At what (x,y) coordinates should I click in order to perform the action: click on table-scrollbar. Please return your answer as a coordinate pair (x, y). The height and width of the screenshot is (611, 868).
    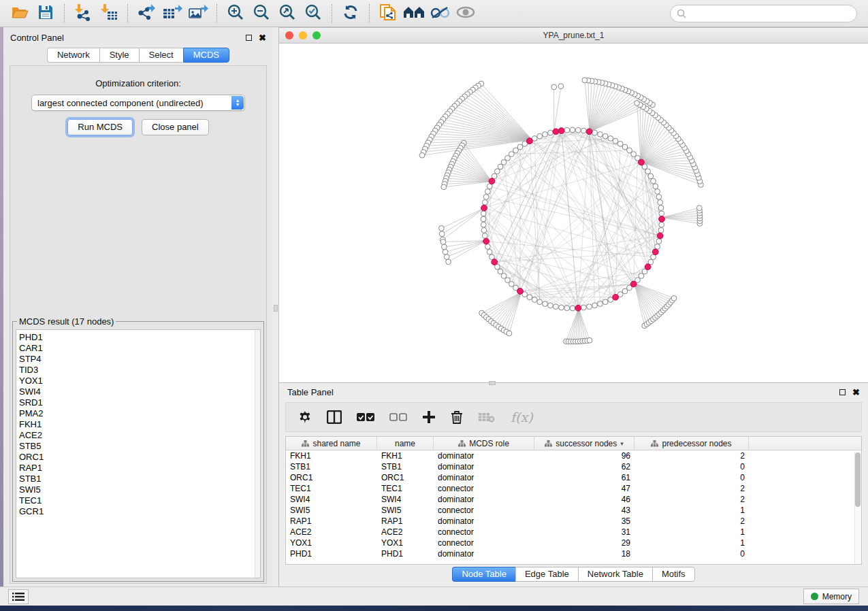
    Looking at the image, I should click on (858, 508).